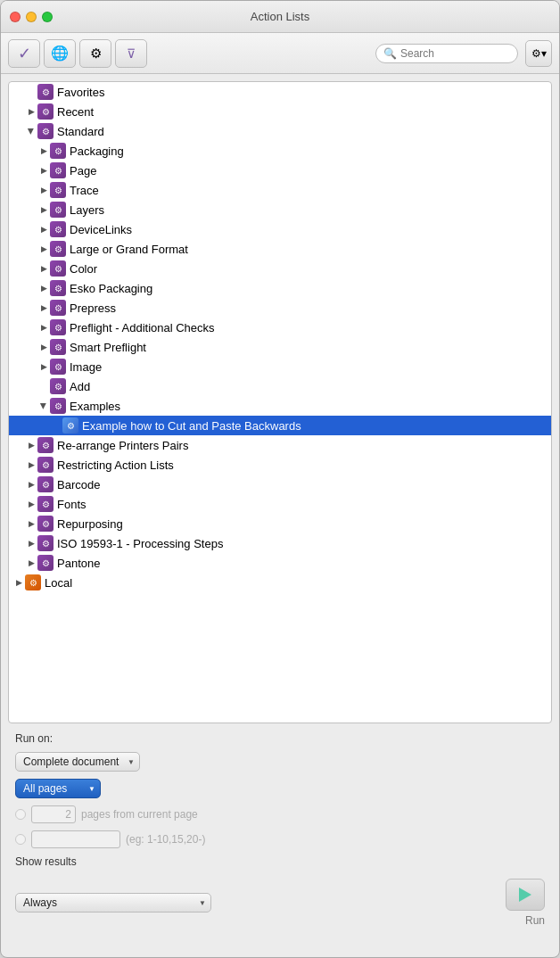 This screenshot has width=560, height=958. I want to click on settings-button: ⚙▾, so click(539, 54).